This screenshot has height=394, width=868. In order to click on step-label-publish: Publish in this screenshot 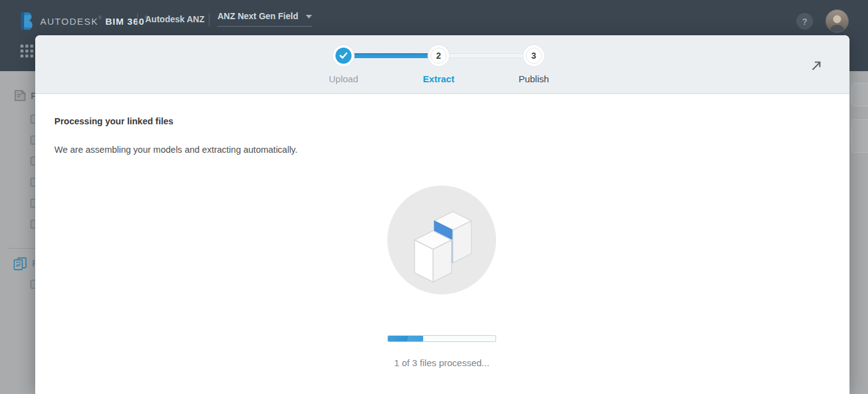, I will do `click(534, 79)`.